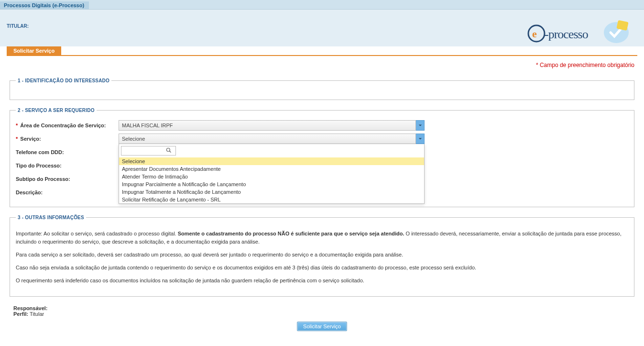  Describe the element at coordinates (567, 34) in the screenshot. I see `svg-text: -processo` at that location.